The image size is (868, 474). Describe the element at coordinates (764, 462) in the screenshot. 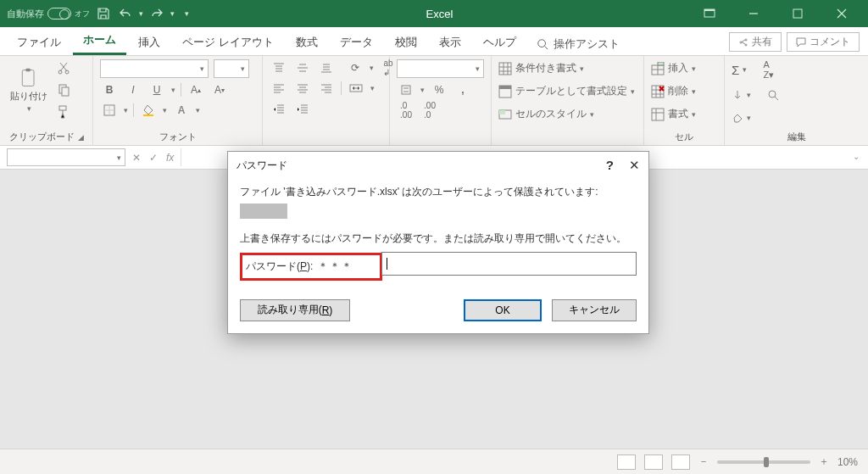

I see `zoom-slider` at that location.